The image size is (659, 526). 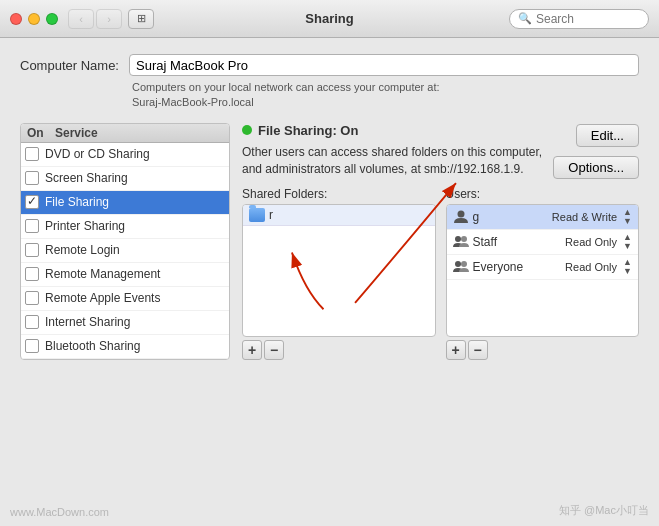 What do you see at coordinates (596, 168) in the screenshot?
I see `options-button: Options...` at bounding box center [596, 168].